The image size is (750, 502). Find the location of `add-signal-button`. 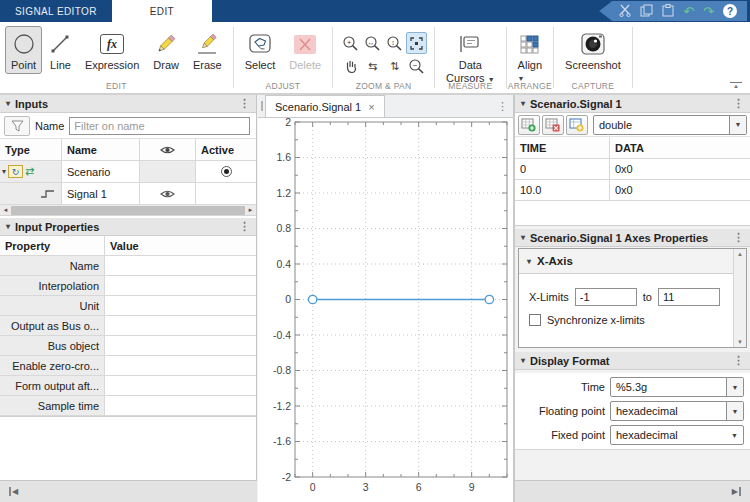

add-signal-button is located at coordinates (577, 125).